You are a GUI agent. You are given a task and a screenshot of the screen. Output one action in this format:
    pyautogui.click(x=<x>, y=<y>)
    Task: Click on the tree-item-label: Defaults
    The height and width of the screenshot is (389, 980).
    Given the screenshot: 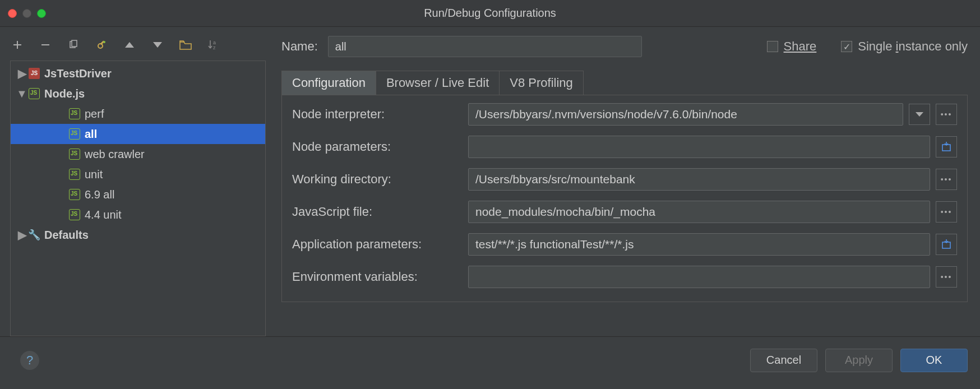 What is the action you would take?
    pyautogui.click(x=66, y=235)
    